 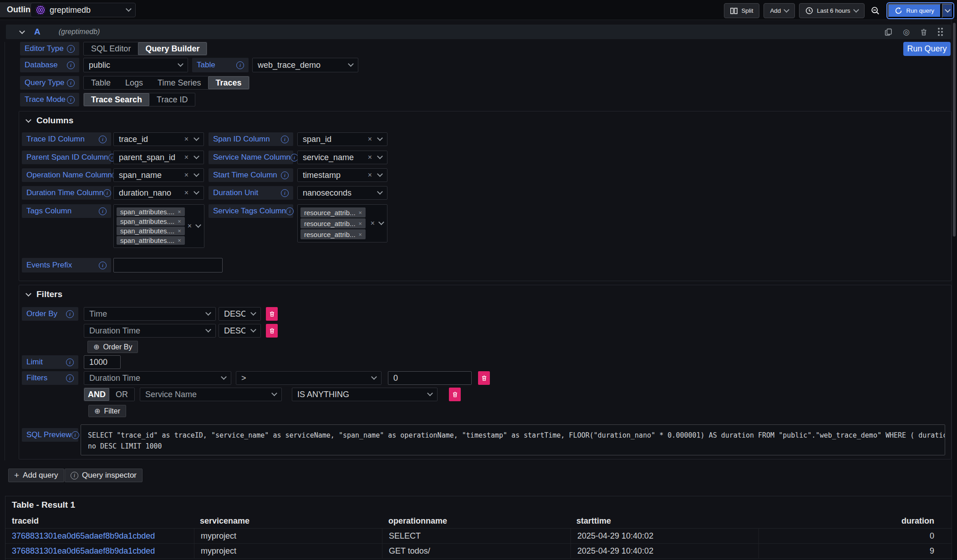 I want to click on run-query-button: Run query, so click(x=915, y=11).